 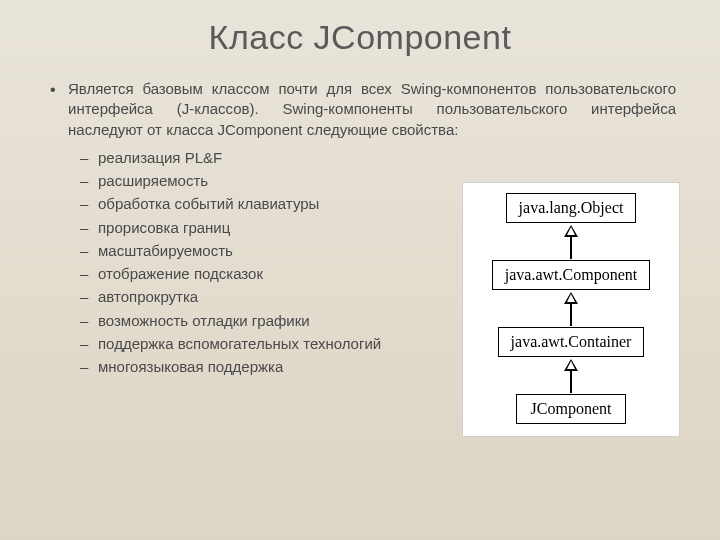 What do you see at coordinates (572, 208) in the screenshot?
I see `class-box-object: java.lang.Object` at bounding box center [572, 208].